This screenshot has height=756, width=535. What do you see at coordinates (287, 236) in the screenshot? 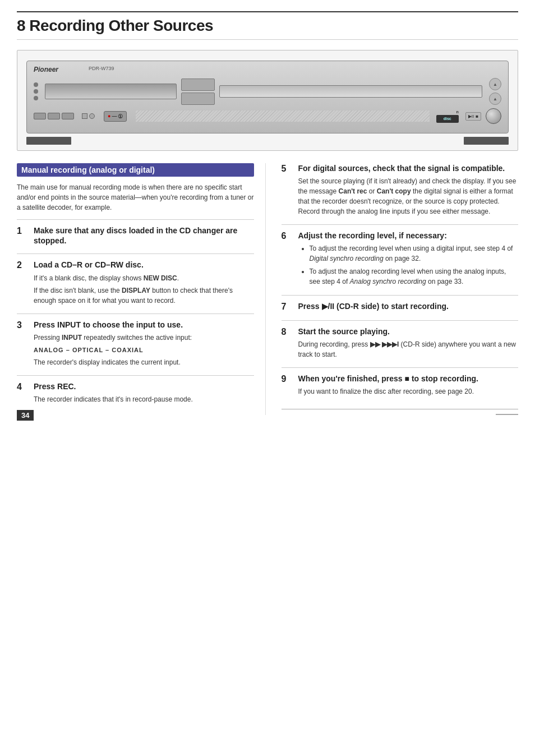
I see `step-6-number: 6` at bounding box center [287, 236].